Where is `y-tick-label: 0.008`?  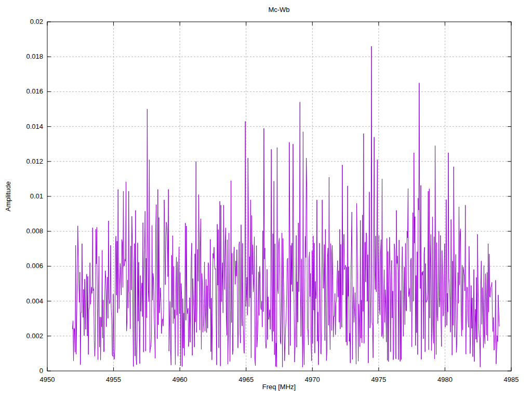
y-tick-label: 0.008 is located at coordinates (34, 231).